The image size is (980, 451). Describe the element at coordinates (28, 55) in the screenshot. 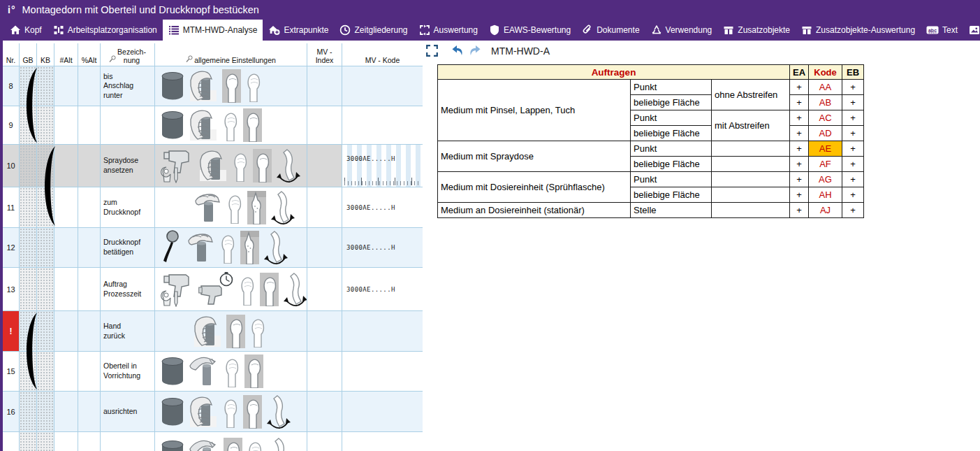

I see `col-header-gb: GB` at that location.